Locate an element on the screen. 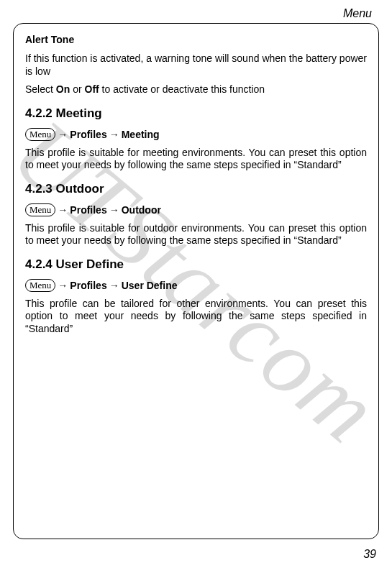  section-422-navpath: Menu→Profiles→Meeting is located at coordinates (196, 134).